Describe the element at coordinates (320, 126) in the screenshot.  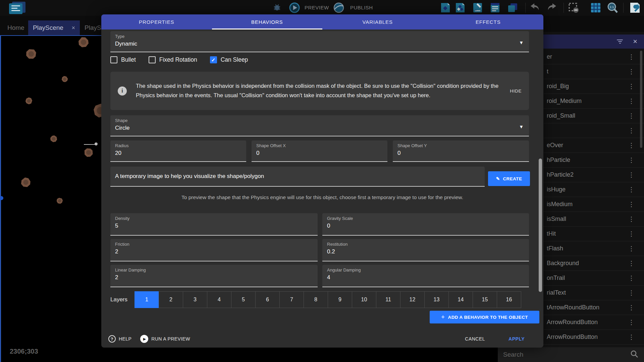
I see `shape-select: Shape Circle ▼` at that location.